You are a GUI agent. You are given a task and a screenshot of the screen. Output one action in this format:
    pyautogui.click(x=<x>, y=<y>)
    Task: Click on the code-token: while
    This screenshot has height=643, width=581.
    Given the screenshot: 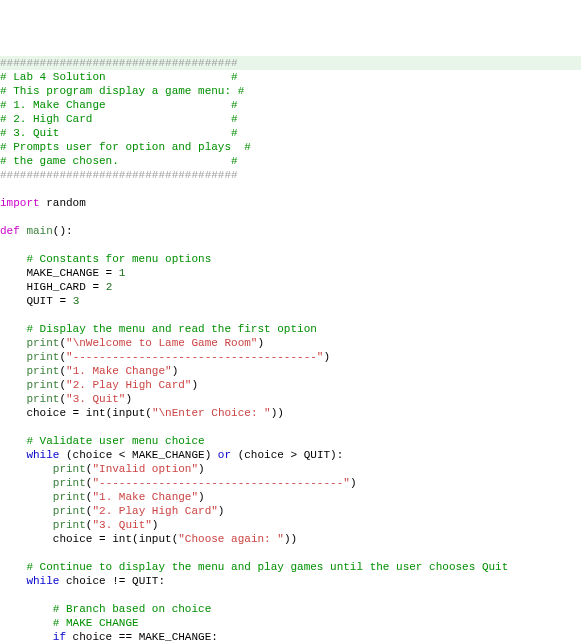 What is the action you would take?
    pyautogui.click(x=42, y=455)
    